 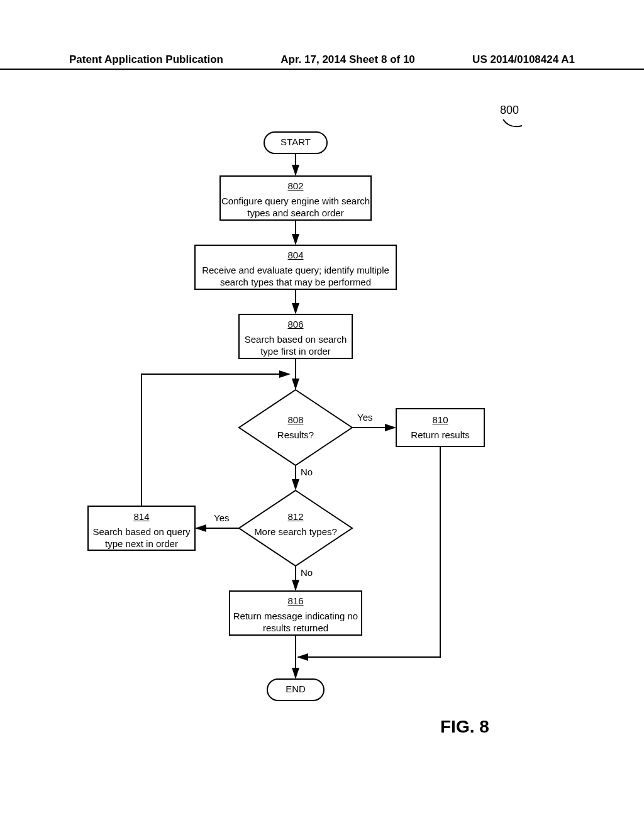 What do you see at coordinates (296, 524) in the screenshot?
I see `node-812-text: 812 More search types?` at bounding box center [296, 524].